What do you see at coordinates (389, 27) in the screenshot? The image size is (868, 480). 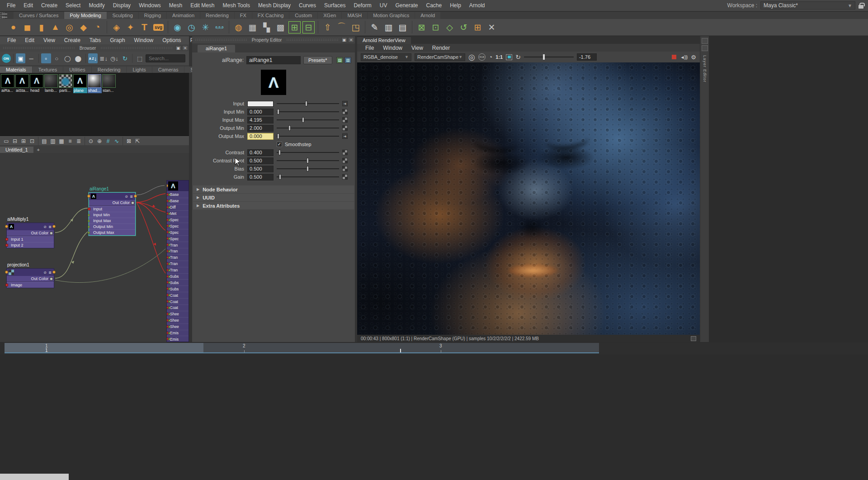 I see `insert-edge-loop-icon: ▥` at bounding box center [389, 27].